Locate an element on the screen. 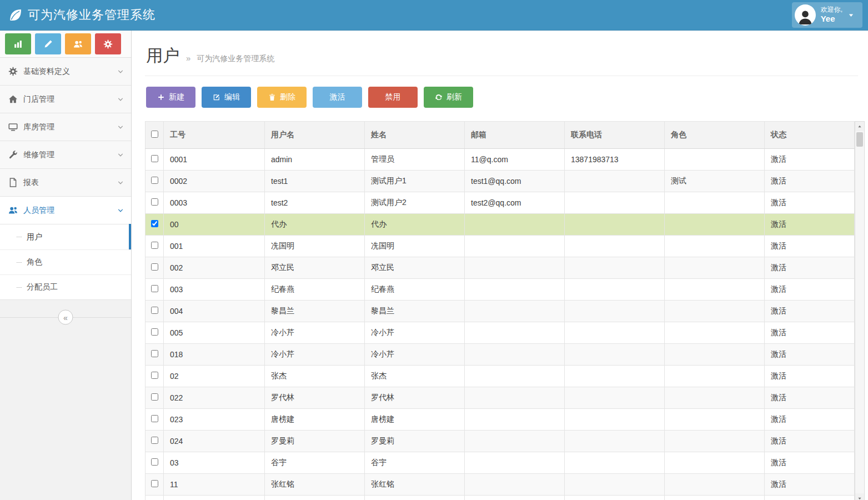 This screenshot has height=500, width=868. breadcrumb-link: 可为汽修业务管理系统 is located at coordinates (235, 58).